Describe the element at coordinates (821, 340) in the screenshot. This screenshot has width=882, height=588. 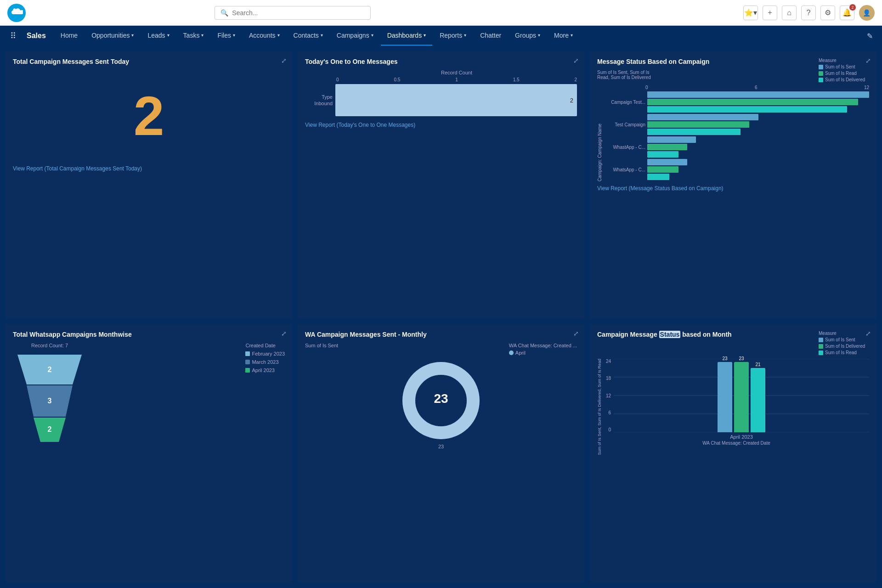
I see `legend-dot-sent` at that location.